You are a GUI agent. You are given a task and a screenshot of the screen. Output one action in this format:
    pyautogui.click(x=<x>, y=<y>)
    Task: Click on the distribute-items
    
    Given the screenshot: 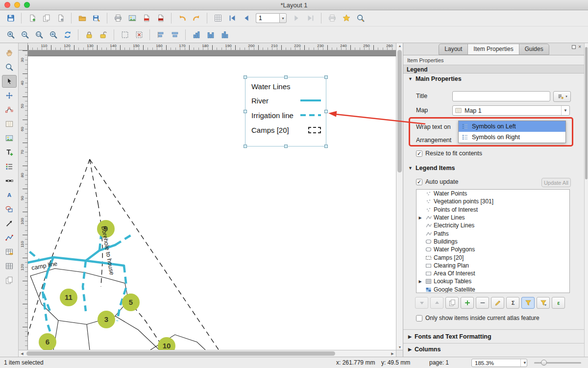 What is the action you would take?
    pyautogui.click(x=196, y=35)
    